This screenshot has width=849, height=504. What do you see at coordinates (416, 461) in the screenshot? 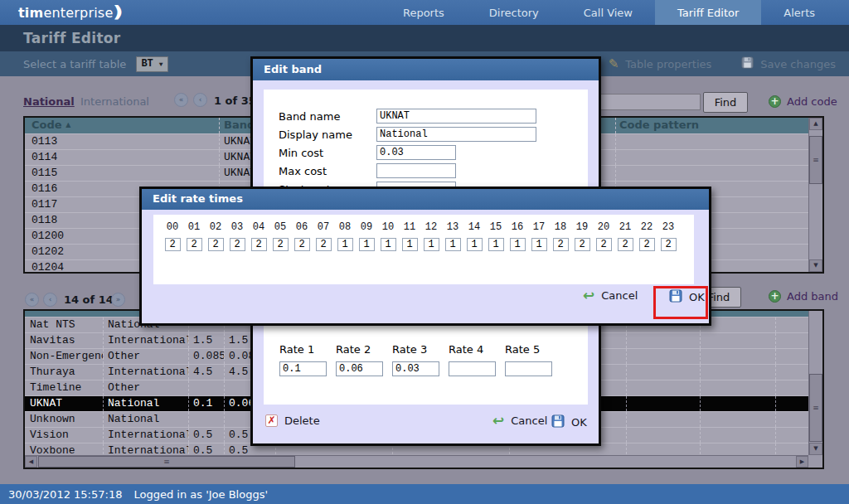
I see `bands-horizontal-scrollbar: ◀ ≡ ▶` at bounding box center [416, 461].